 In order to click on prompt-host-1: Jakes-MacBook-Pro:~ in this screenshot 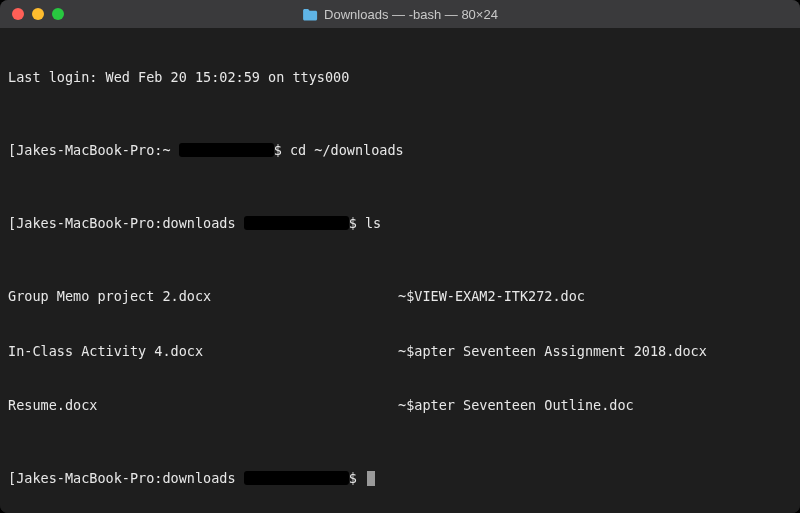, I will do `click(98, 150)`.